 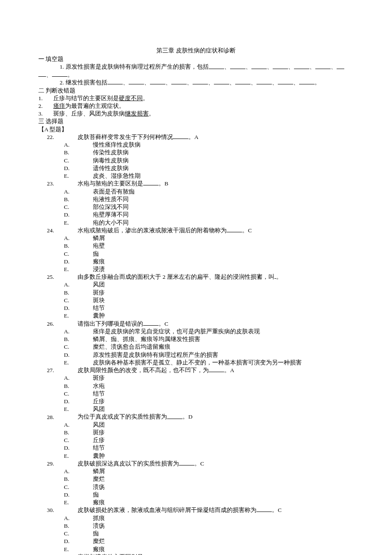 What do you see at coordinates (99, 269) in the screenshot?
I see `opt-text: 浸渍` at bounding box center [99, 269].